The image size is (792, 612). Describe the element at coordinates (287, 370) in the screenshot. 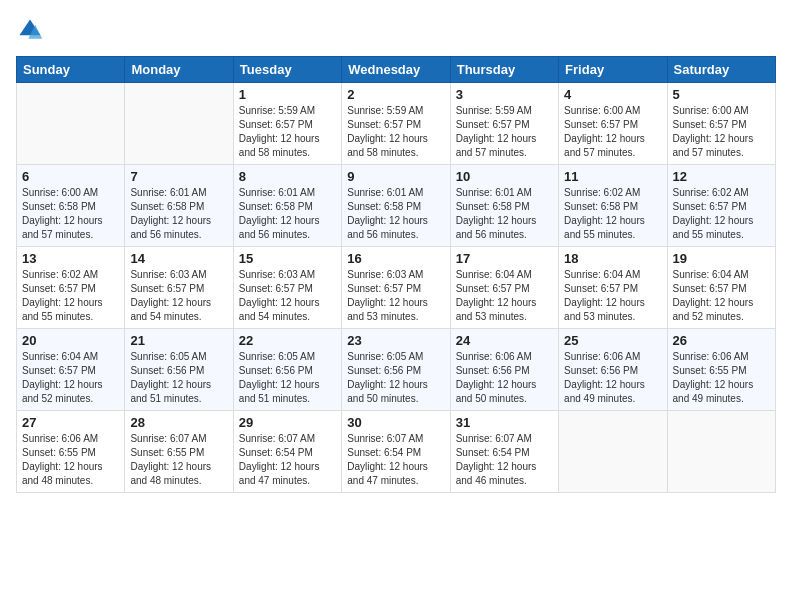

I see `calendar-cell-w4-d3: 22Sunrise: 6:05 AMSunset: 6:56 PMDayligh…` at that location.